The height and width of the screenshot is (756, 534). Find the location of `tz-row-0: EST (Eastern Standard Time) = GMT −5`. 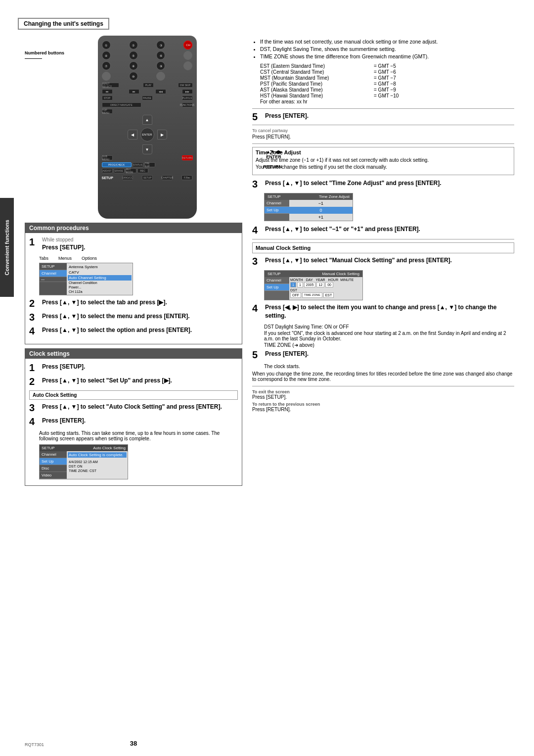

tz-row-0: EST (Eastern Standard Time) = GMT −5 is located at coordinates (387, 66).